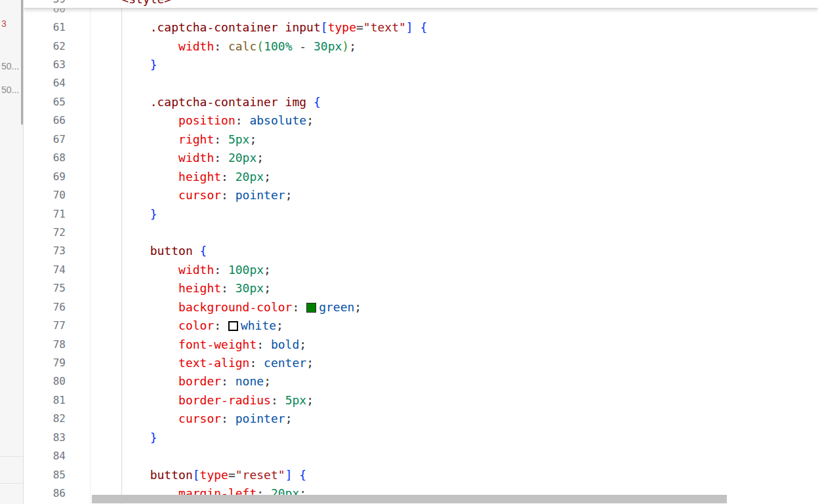 The height and width of the screenshot is (504, 818). I want to click on line-number: 71, so click(45, 214).